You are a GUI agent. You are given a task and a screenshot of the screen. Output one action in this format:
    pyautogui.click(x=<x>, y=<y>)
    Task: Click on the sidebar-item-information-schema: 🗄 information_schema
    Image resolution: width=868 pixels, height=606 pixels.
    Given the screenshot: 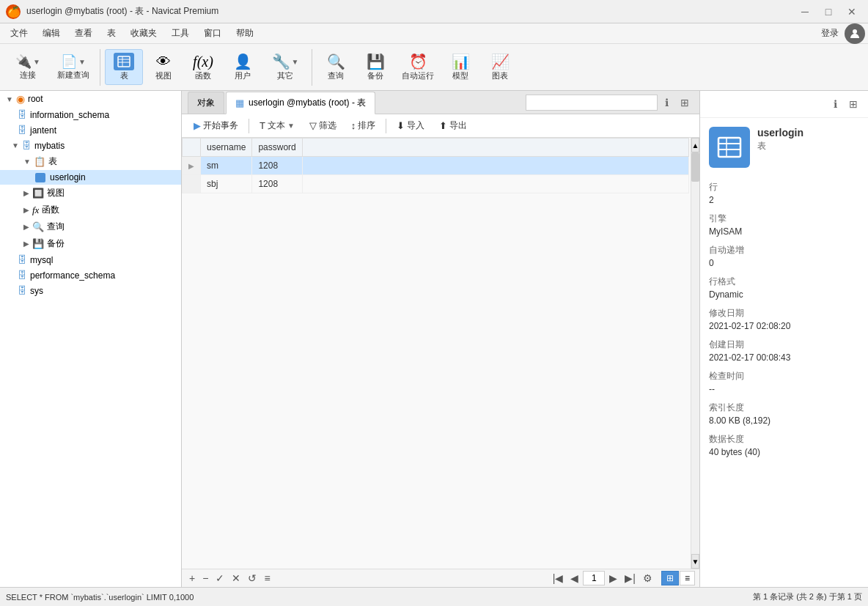 What is the action you would take?
    pyautogui.click(x=91, y=114)
    